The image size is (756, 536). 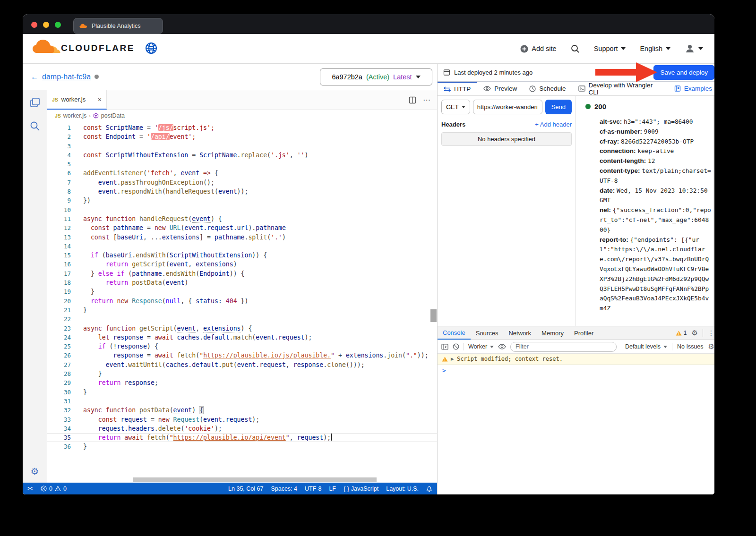 What do you see at coordinates (118, 26) in the screenshot?
I see `browser-tab: Plausible Analytics` at bounding box center [118, 26].